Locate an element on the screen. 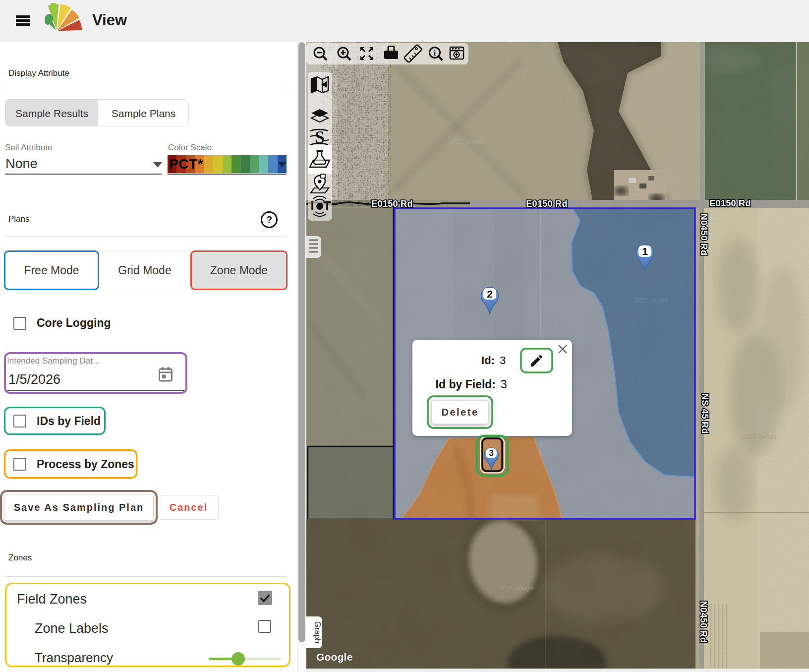 Image resolution: width=809 pixels, height=672 pixels. svg-text: 1 is located at coordinates (645, 251).